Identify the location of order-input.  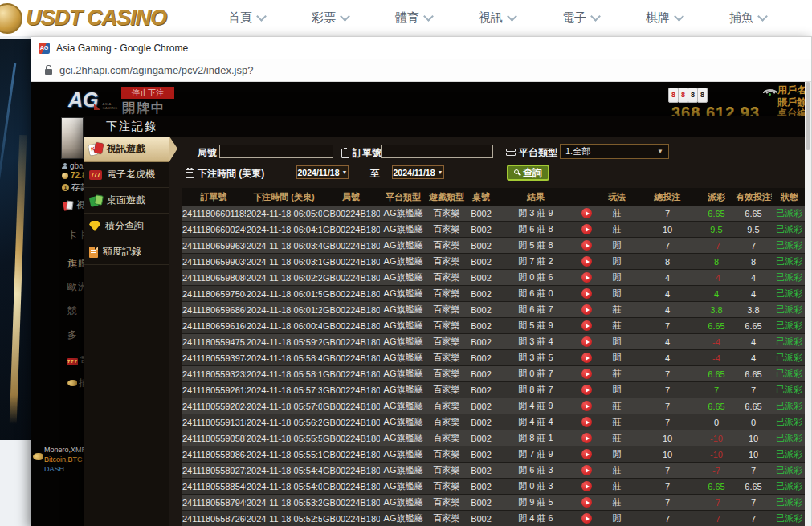
(437, 151).